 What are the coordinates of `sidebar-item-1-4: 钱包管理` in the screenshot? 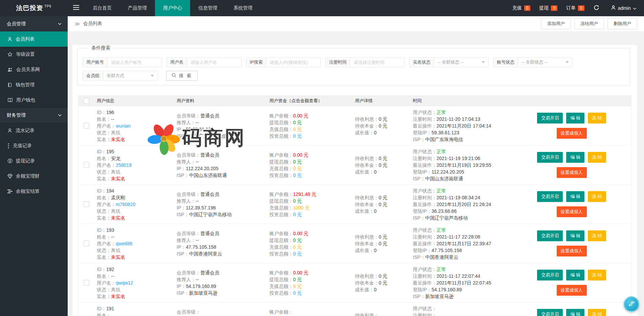 It's located at (34, 85).